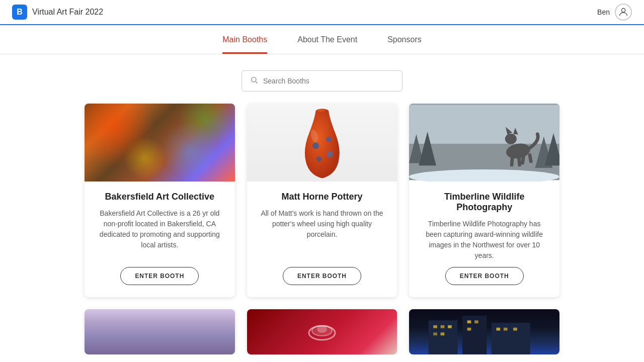  What do you see at coordinates (322, 224) in the screenshot?
I see `booth-desc-pottery: All of Matt's work is hand thrown on the…` at bounding box center [322, 224].